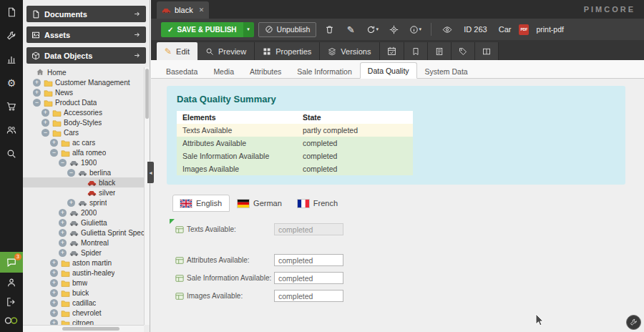  What do you see at coordinates (447, 71) in the screenshot?
I see `subtab-system-data: System Data` at bounding box center [447, 71].